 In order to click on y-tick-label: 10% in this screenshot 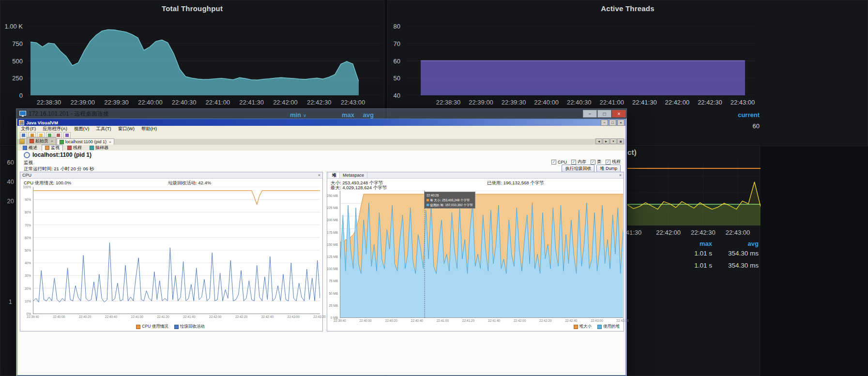, I will do `click(28, 301)`.